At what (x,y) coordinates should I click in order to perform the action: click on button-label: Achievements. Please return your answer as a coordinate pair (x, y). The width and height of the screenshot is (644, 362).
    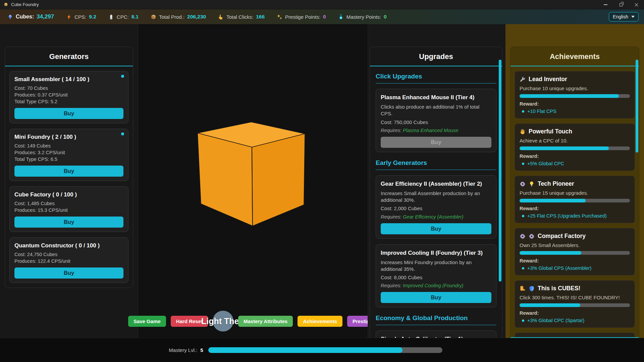
    Looking at the image, I should click on (320, 321).